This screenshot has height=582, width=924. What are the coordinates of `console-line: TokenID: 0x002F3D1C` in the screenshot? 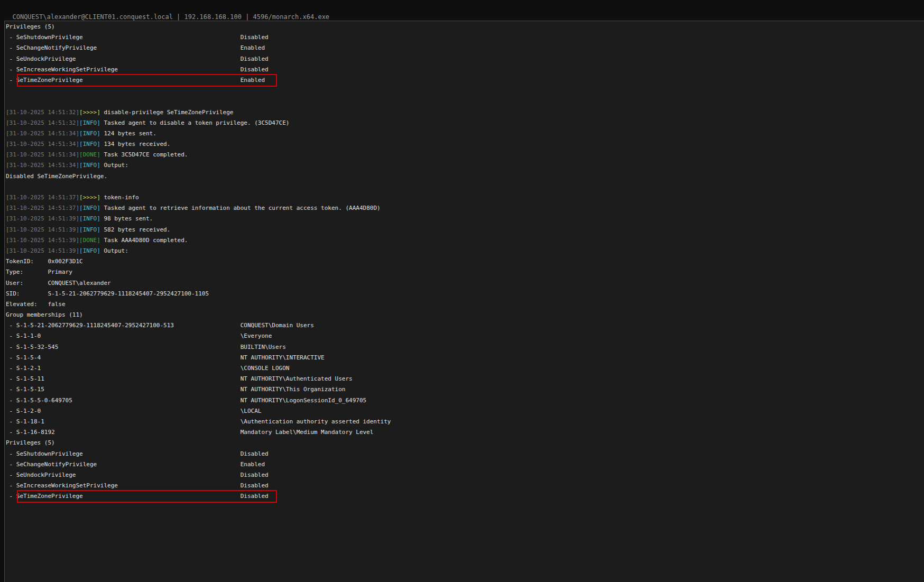 It's located at (464, 262).